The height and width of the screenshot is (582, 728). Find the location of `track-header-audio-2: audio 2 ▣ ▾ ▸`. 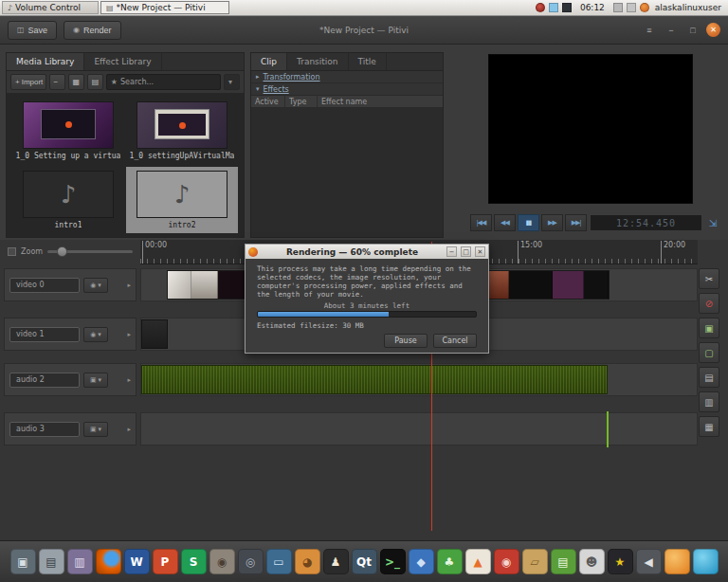

track-header-audio-2: audio 2 ▣ ▾ ▸ is located at coordinates (70, 379).